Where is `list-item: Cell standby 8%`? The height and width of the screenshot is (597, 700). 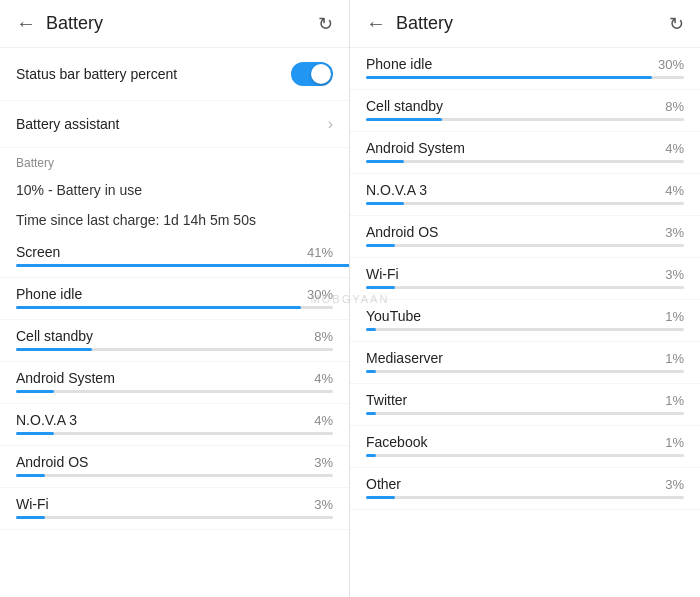
list-item: Cell standby 8% is located at coordinates (525, 111).